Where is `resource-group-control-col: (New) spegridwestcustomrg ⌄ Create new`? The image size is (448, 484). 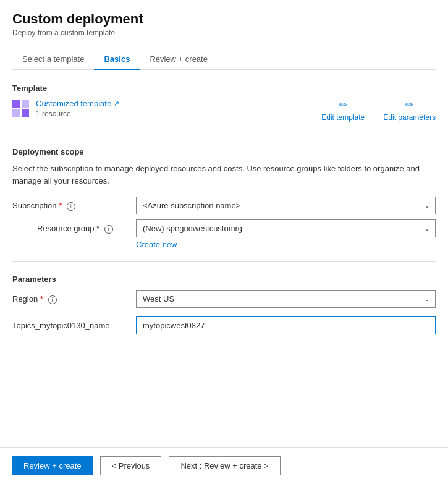
resource-group-control-col: (New) spegridwestcustomrg ⌄ Create new is located at coordinates (285, 234).